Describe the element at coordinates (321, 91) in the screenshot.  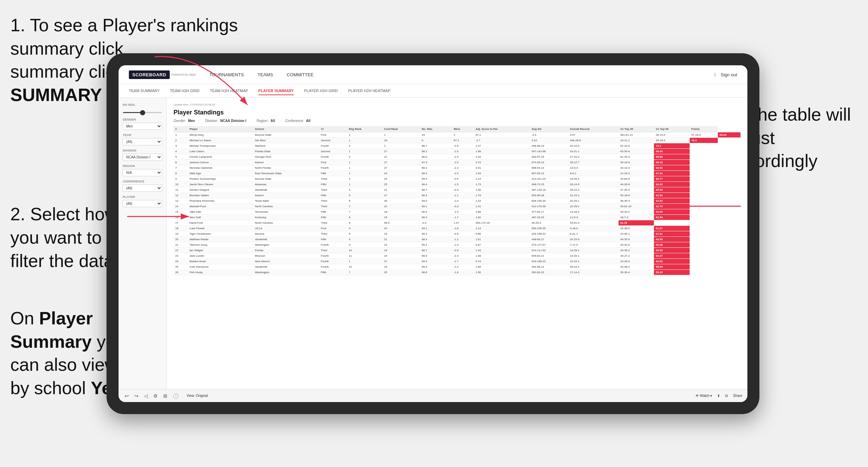
I see `sub-nav-player-h2h-grid: PLAYER H2H GRID` at that location.